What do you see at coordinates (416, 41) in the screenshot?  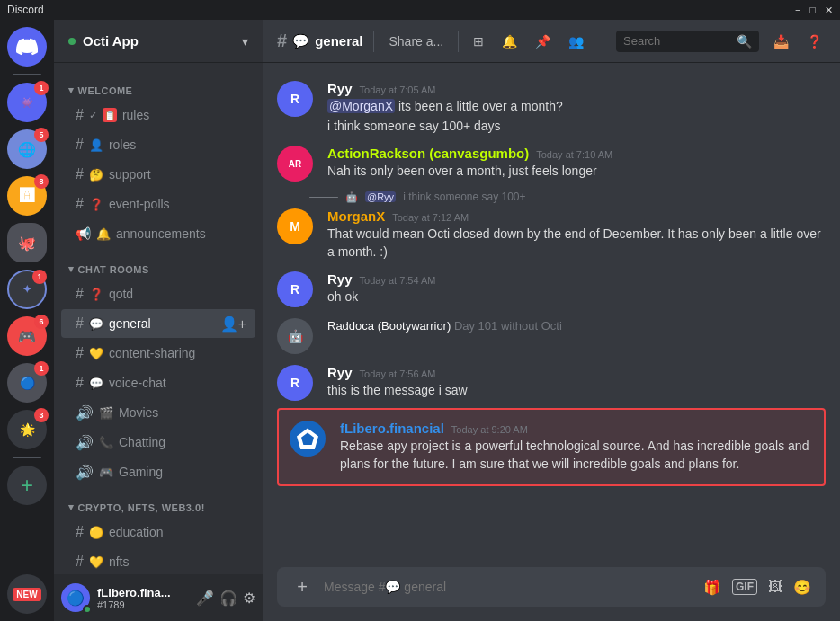 I see `share-button: Share a...` at bounding box center [416, 41].